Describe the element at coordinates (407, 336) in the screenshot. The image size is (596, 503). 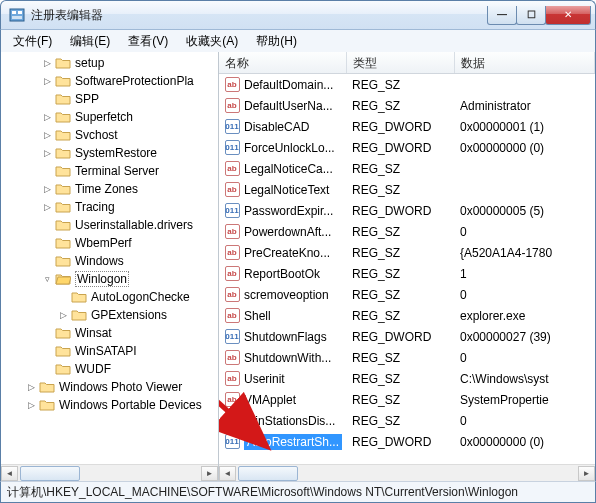
I see `list-row: 011ShutdownFlagsREG_DWORD0x00000027 (39)` at that location.